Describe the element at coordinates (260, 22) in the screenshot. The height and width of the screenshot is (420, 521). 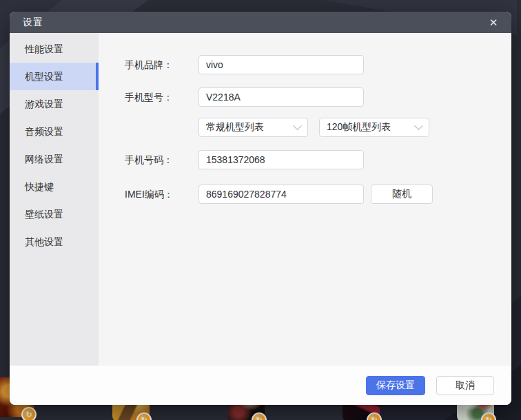
I see `dialog-titlebar: 设置 ✕` at that location.